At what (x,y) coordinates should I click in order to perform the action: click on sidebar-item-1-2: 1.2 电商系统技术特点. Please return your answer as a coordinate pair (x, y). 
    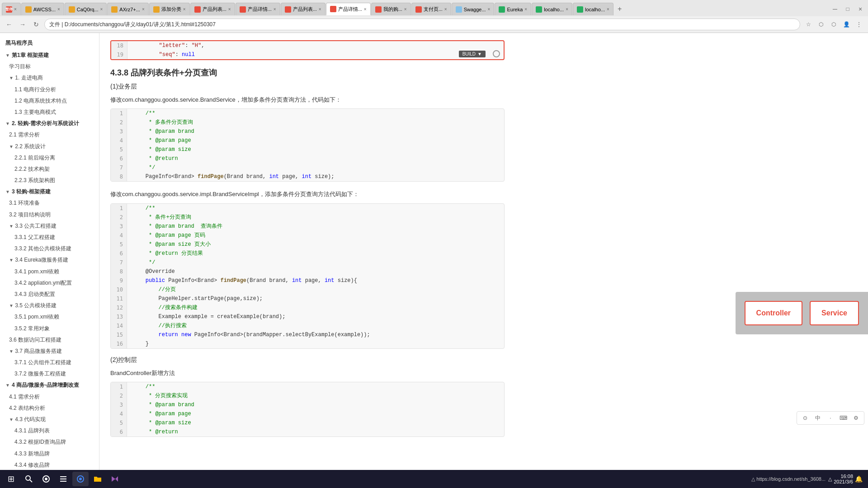
    Looking at the image, I should click on (50, 101).